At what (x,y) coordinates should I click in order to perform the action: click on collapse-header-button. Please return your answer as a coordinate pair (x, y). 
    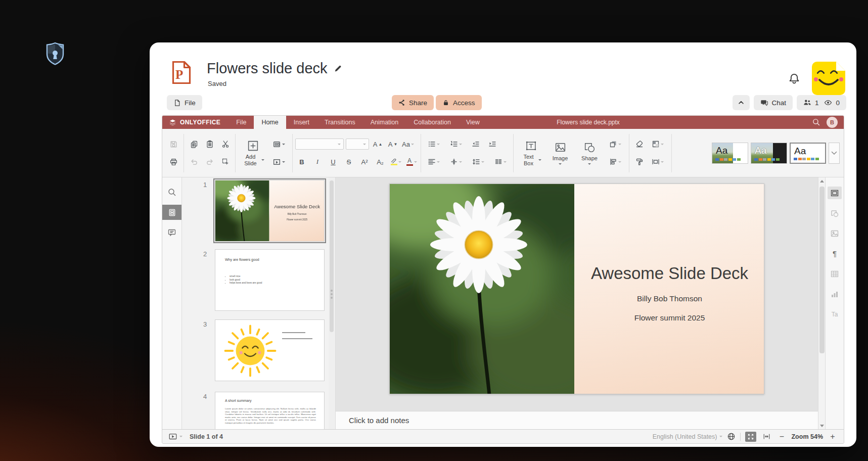
    Looking at the image, I should click on (741, 103).